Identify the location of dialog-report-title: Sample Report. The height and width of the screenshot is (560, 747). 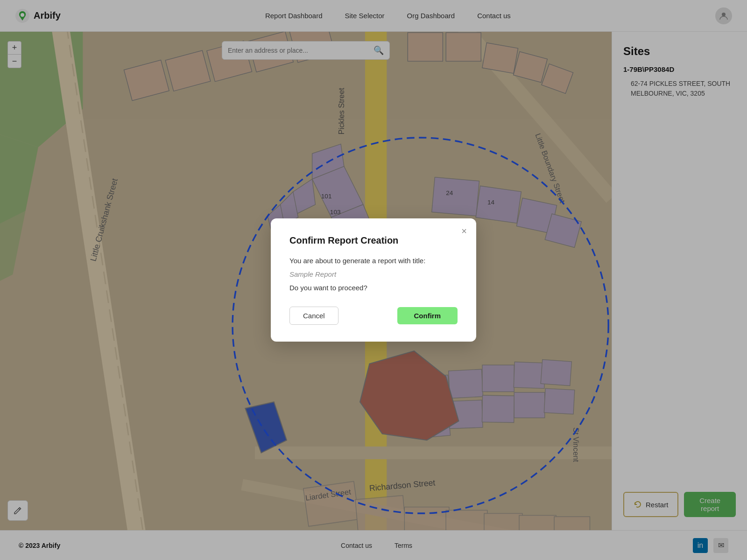
(374, 274).